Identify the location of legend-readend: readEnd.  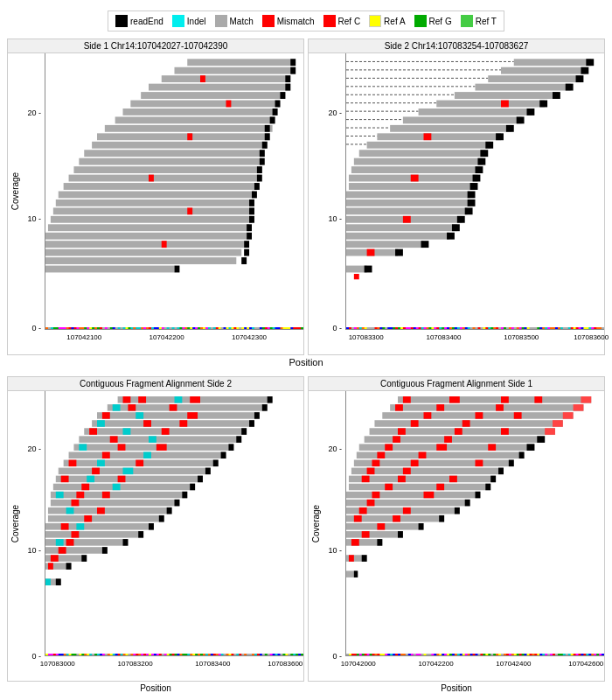
(140, 21).